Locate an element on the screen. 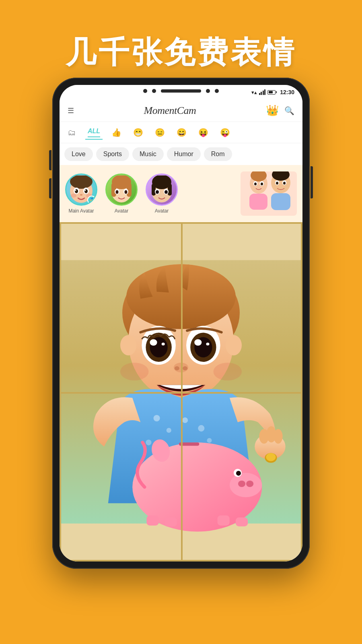 The width and height of the screenshot is (362, 644). tab-all: ALL is located at coordinates (94, 132).